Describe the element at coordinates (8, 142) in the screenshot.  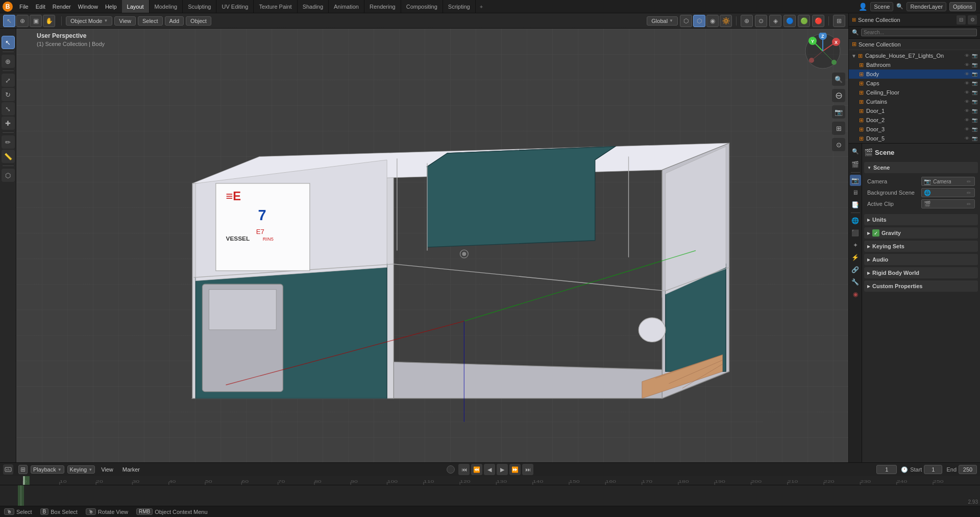
I see `tool-annotate: ✏` at that location.